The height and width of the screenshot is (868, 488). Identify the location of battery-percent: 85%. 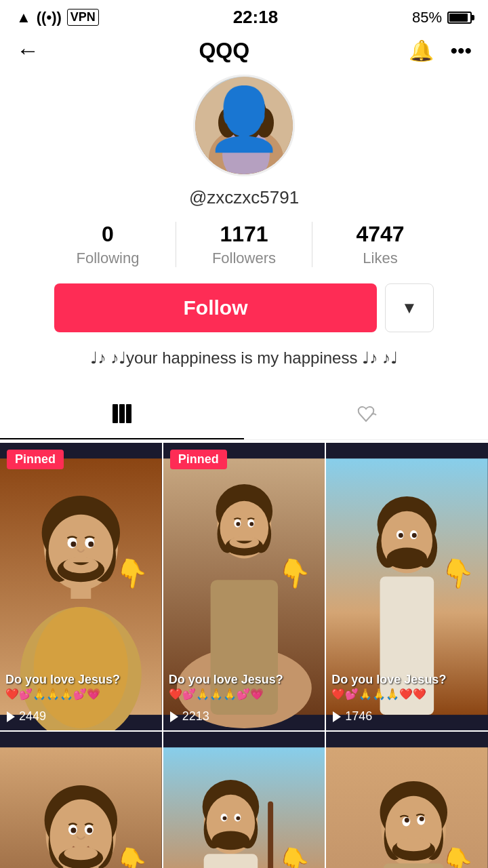
(427, 18).